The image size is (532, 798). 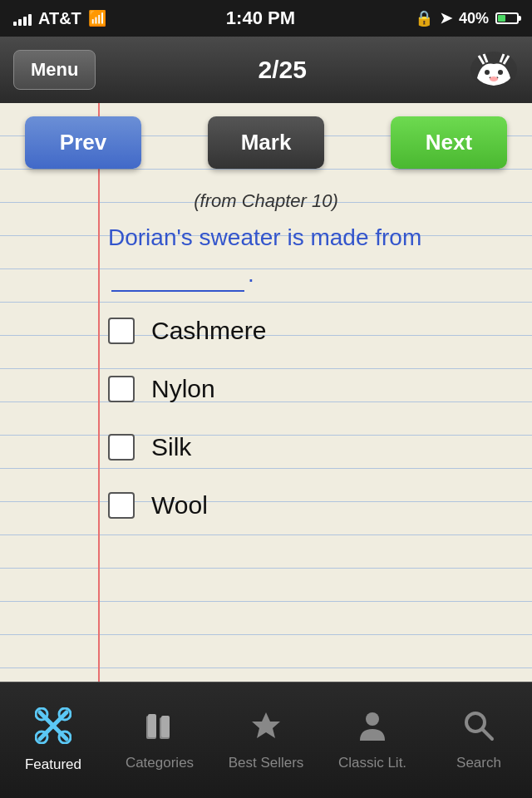 I want to click on tab-best-sellers: Best Sellers, so click(x=266, y=740).